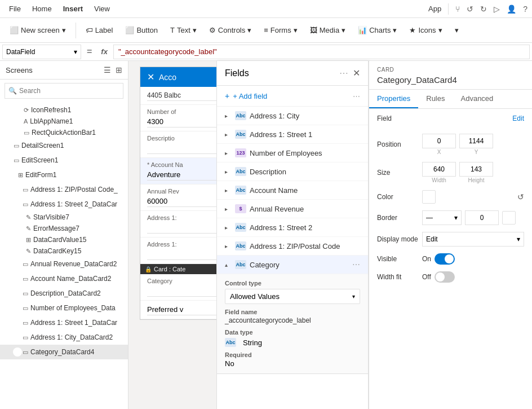  Describe the element at coordinates (439, 141) in the screenshot. I see `prop-x-input` at that location.